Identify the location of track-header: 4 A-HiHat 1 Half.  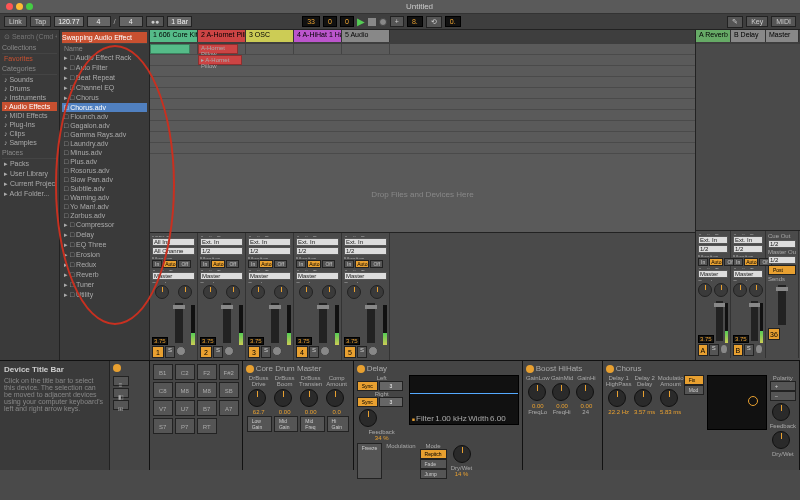
(318, 36).